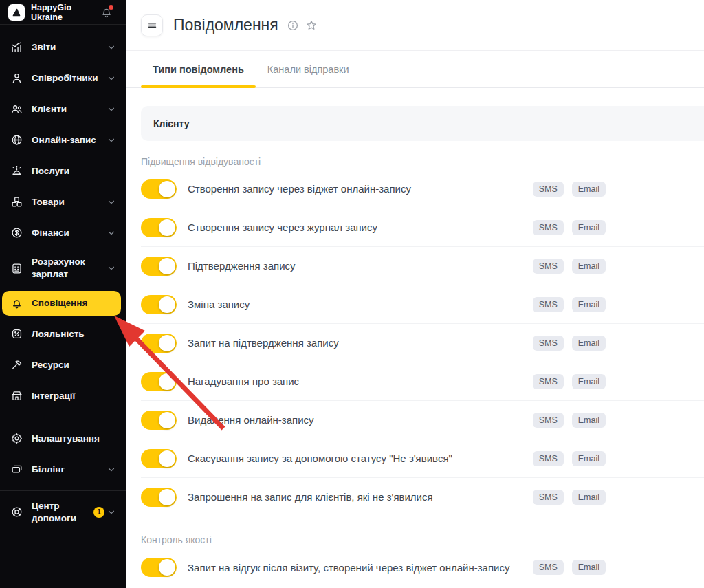  I want to click on brand-header: HappyGio Ukraine, so click(63, 12).